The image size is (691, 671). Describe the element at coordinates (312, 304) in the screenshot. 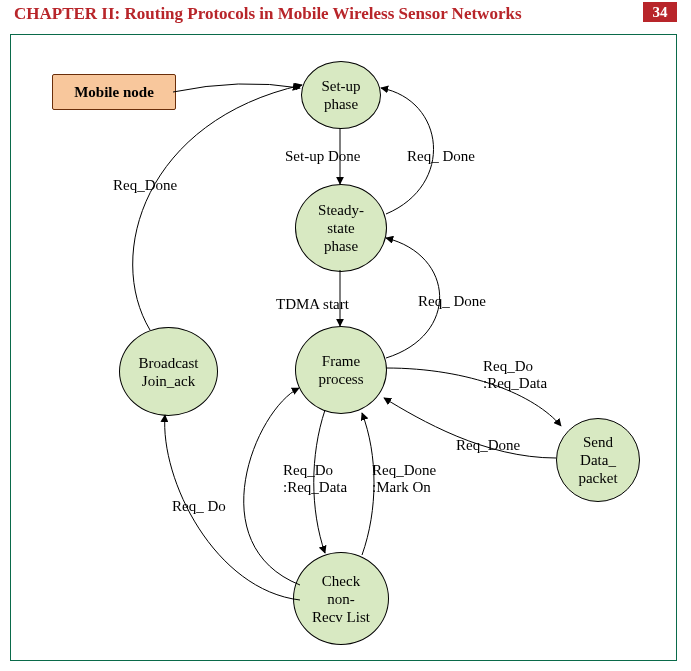

I see `edge-tdma-start: TDMA start` at that location.